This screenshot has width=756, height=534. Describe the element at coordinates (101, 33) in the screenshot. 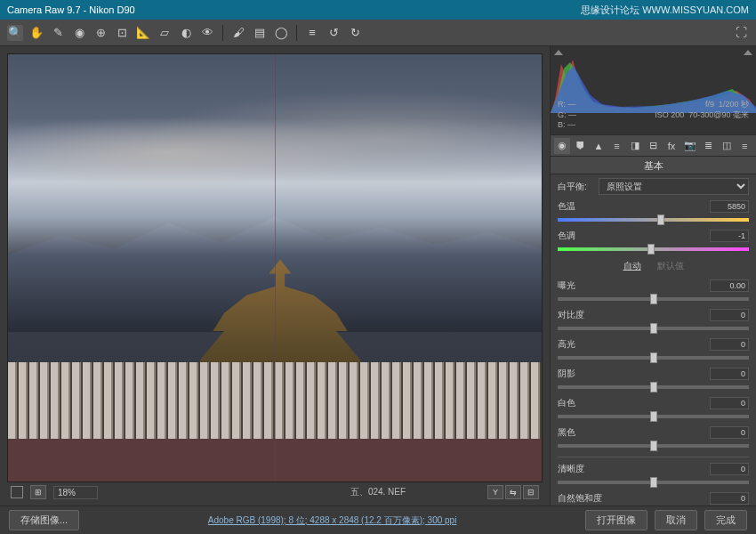

I see `target-adjust-icon: ⊕` at that location.